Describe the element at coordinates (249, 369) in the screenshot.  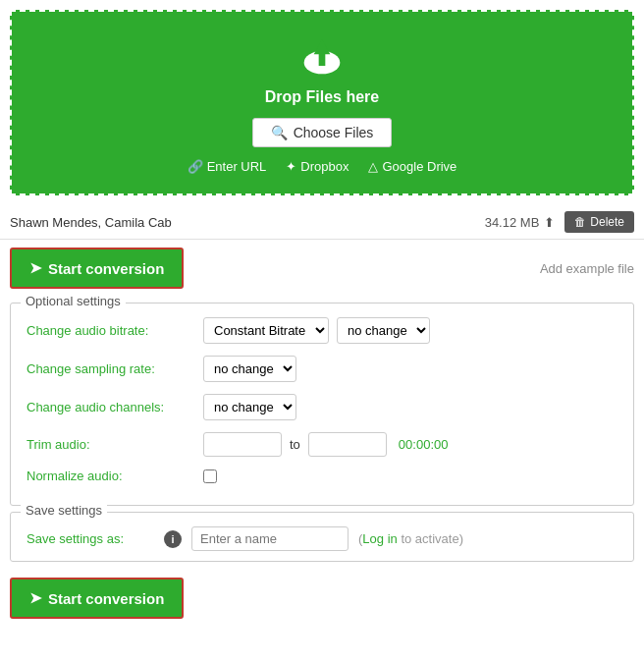
I see `sampling-select: no change 8000 Hz 11025 Hz 16000 Hz 2205…` at that location.